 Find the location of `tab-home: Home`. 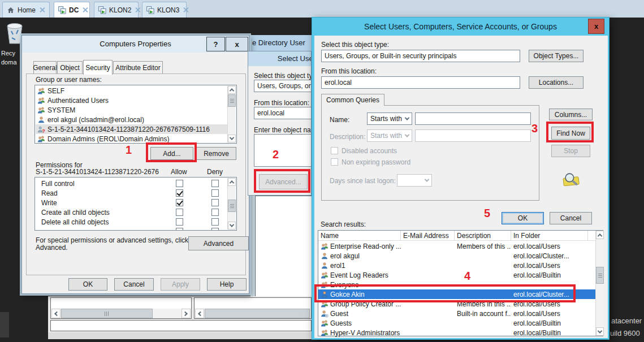

tab-home: Home is located at coordinates (26, 10).